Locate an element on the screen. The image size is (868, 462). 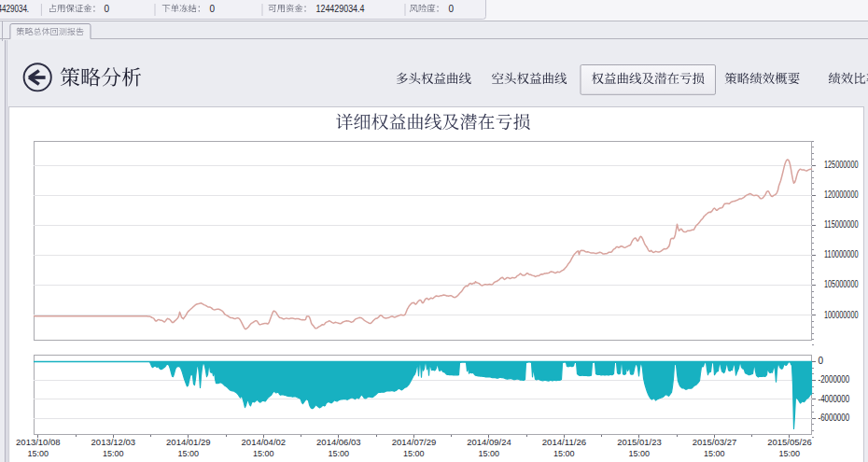
svg-text: 2014/04/02 is located at coordinates (264, 442).